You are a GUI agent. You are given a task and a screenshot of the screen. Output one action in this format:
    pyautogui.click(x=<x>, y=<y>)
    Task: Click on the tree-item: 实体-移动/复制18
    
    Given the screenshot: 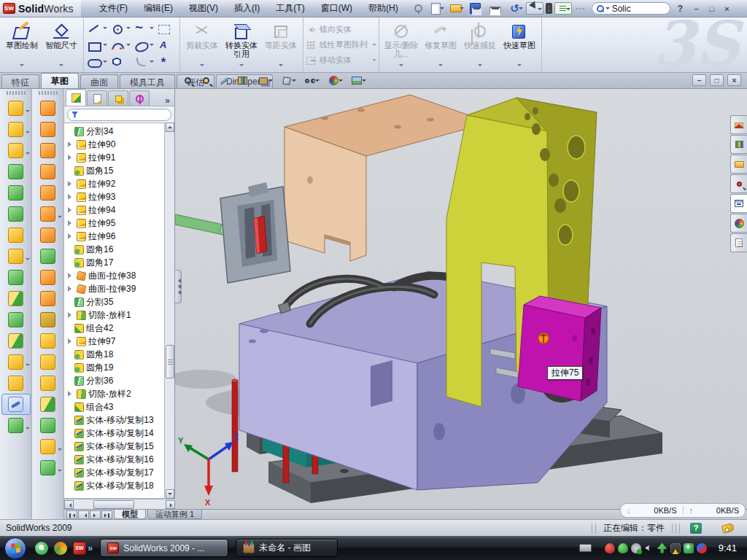 What is the action you would take?
    pyautogui.click(x=114, y=486)
    